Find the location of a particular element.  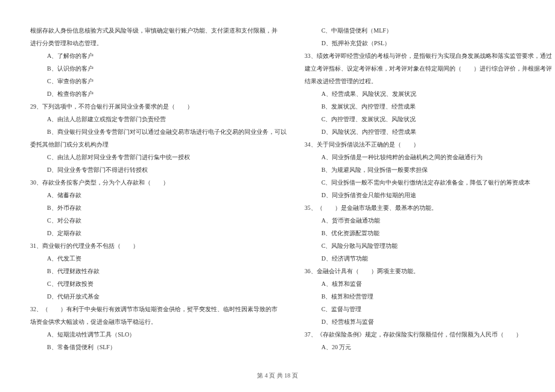

q34-option-b: B、为规避风险，同业拆借一般要求担保 is located at coordinates (428, 170).